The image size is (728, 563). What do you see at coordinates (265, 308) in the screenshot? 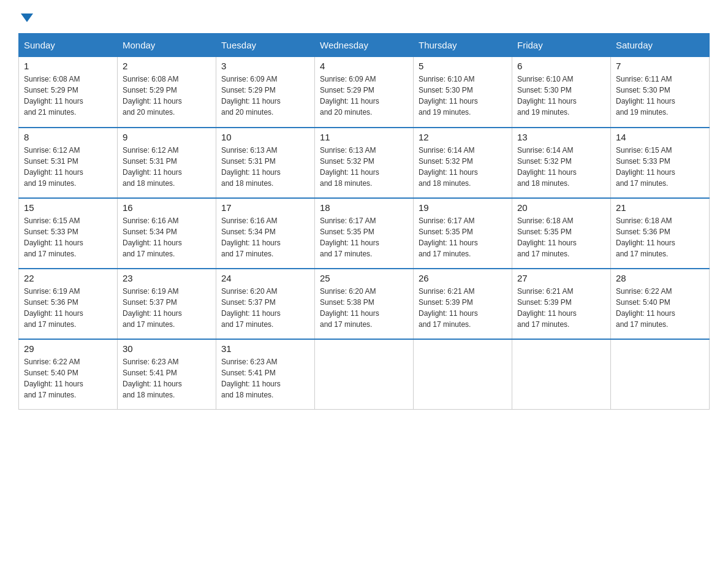
I see `day-info: Sunrise: 6:20 AM Sunset: 5:37 PM Dayligh…` at bounding box center [265, 308].